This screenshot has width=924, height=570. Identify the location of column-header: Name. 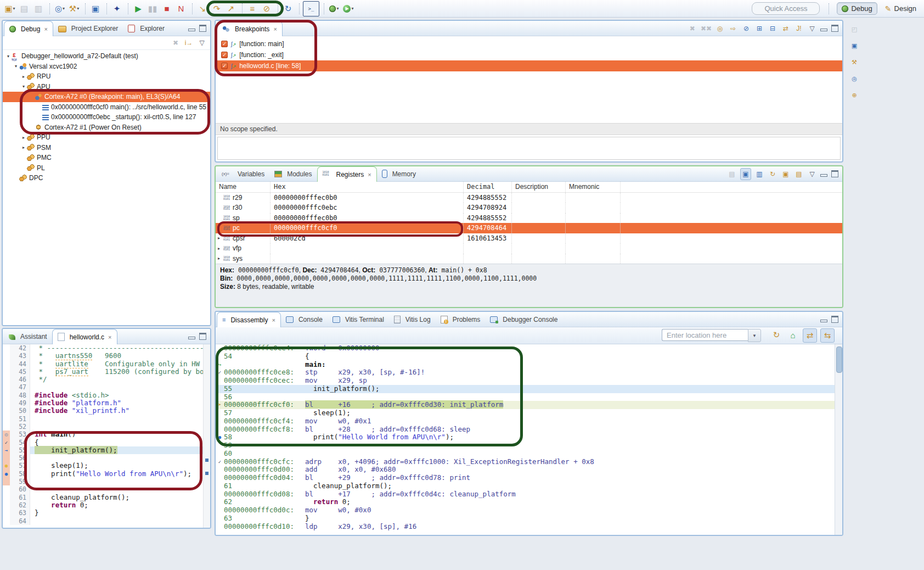
(243, 187).